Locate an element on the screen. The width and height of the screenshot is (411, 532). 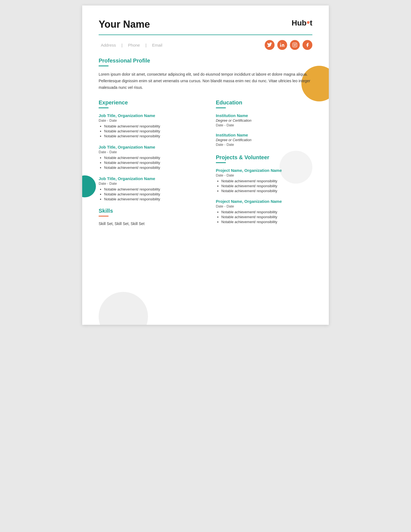
two-column-section: Experience Job Title, Organization Name … is located at coordinates (206, 165).